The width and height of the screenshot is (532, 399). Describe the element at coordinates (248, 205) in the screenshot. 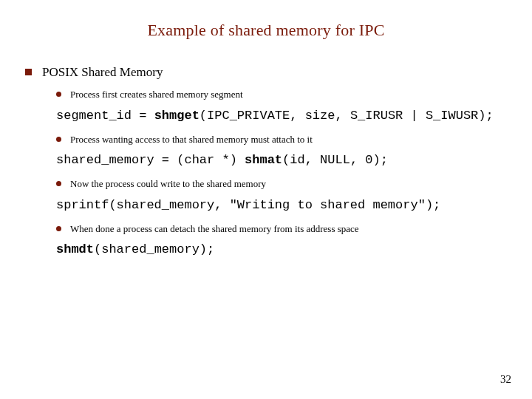

I see `code-3-a: sprintf(shared_memory, "Writing to share…` at that location.